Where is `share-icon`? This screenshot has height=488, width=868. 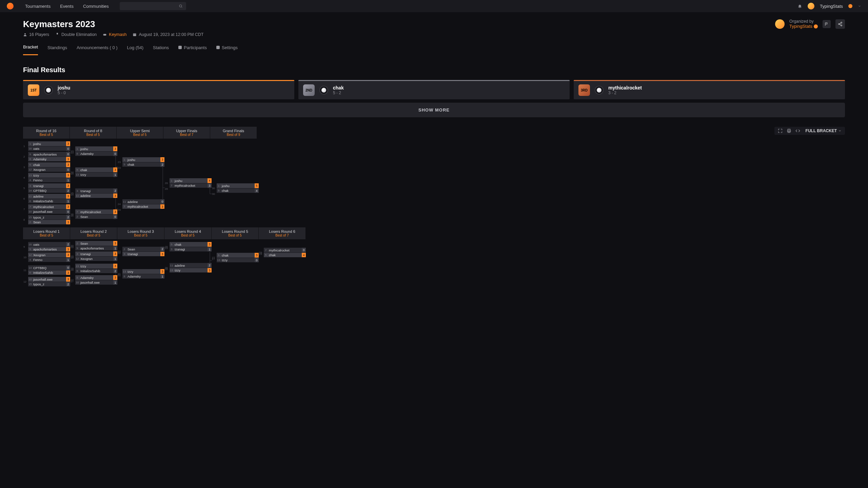 share-icon is located at coordinates (840, 24).